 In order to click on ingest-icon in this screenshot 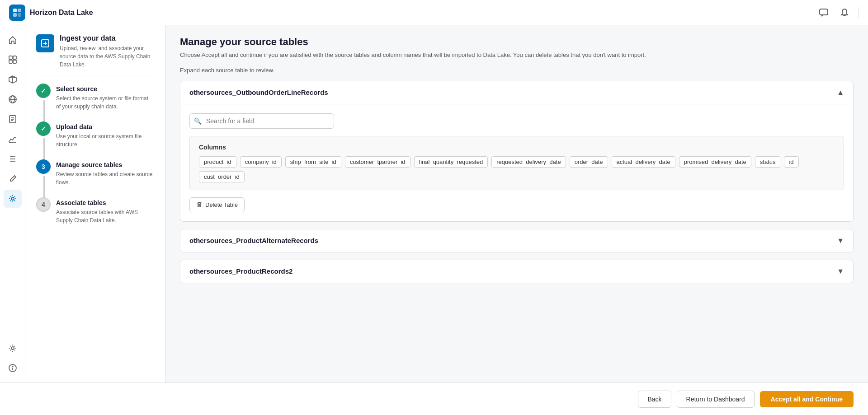, I will do `click(45, 43)`.